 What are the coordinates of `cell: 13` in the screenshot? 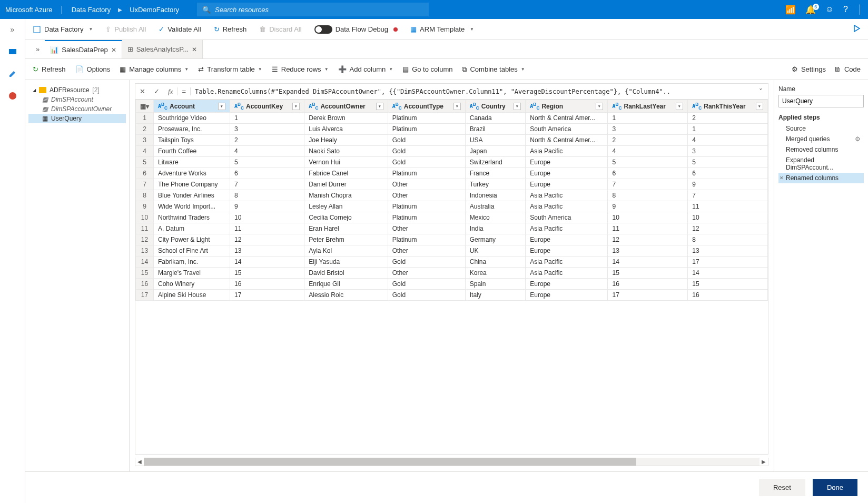 It's located at (648, 251).